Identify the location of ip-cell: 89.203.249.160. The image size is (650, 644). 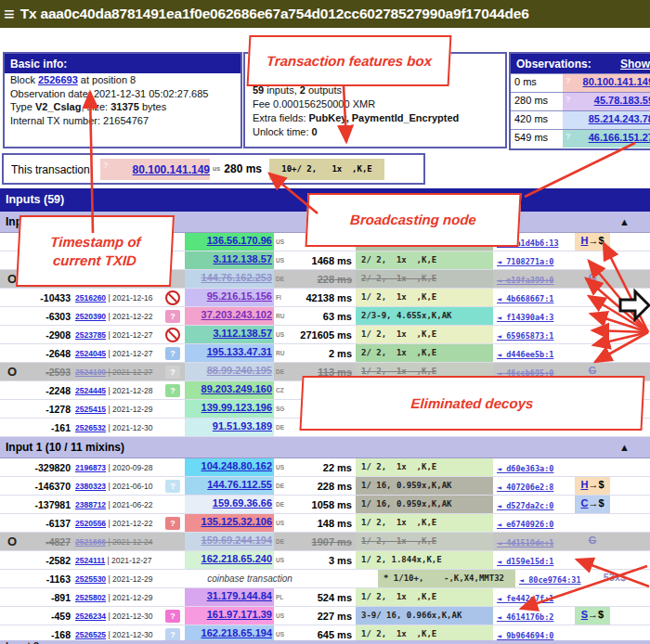
(229, 390).